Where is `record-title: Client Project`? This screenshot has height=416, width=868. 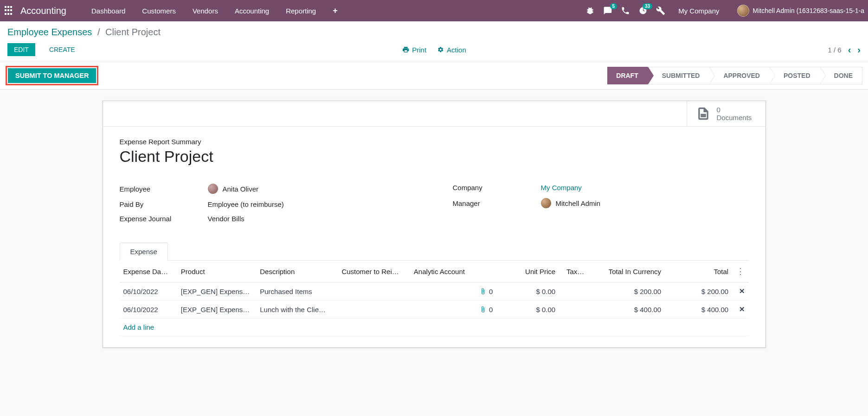 record-title: Client Project is located at coordinates (434, 157).